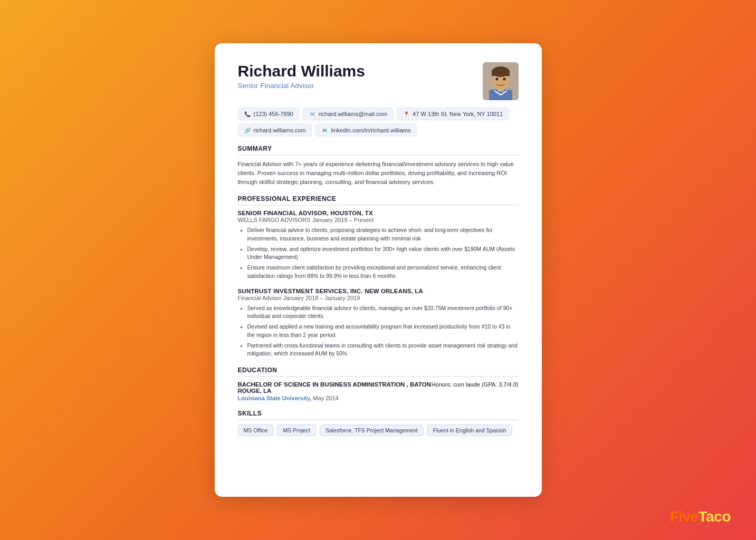 The height and width of the screenshot is (540, 756). What do you see at coordinates (714, 517) in the screenshot?
I see `brand-text-highlight: Taco` at bounding box center [714, 517].